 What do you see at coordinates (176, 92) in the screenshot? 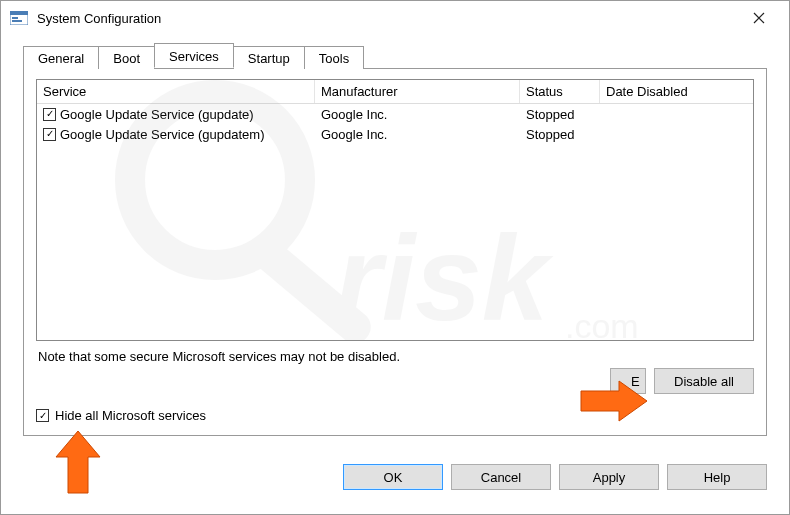
I see `col-header-service: Service` at bounding box center [176, 92].